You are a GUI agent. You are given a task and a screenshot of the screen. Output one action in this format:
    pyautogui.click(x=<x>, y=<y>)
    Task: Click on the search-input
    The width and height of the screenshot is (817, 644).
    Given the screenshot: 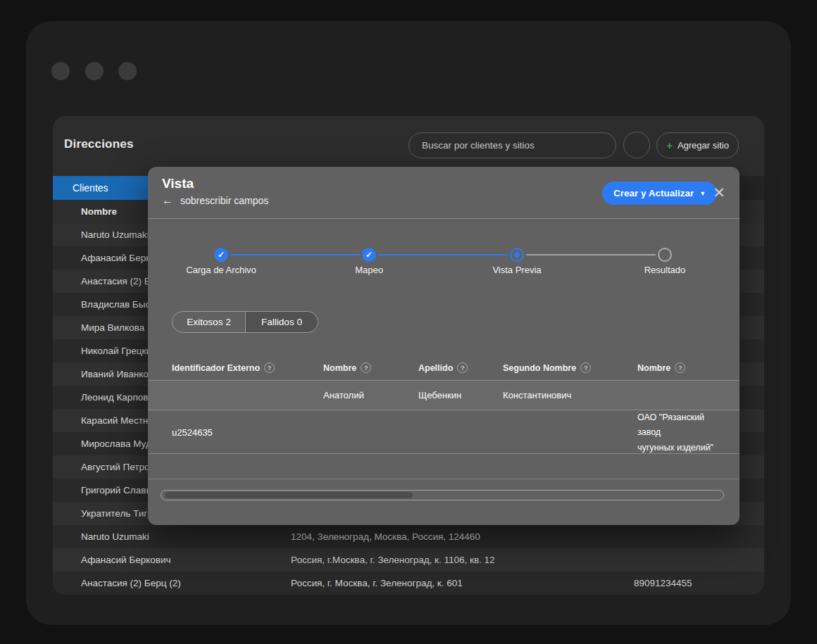 What is the action you would take?
    pyautogui.click(x=513, y=145)
    